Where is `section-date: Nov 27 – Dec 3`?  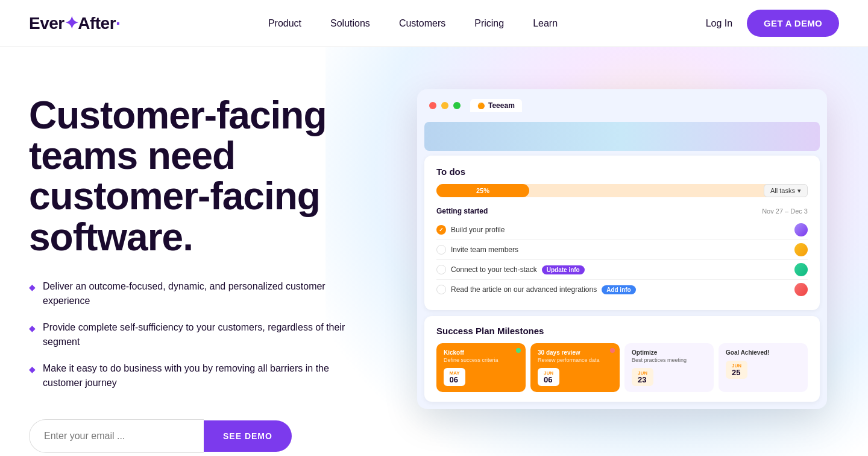 section-date: Nov 27 – Dec 3 is located at coordinates (785, 211).